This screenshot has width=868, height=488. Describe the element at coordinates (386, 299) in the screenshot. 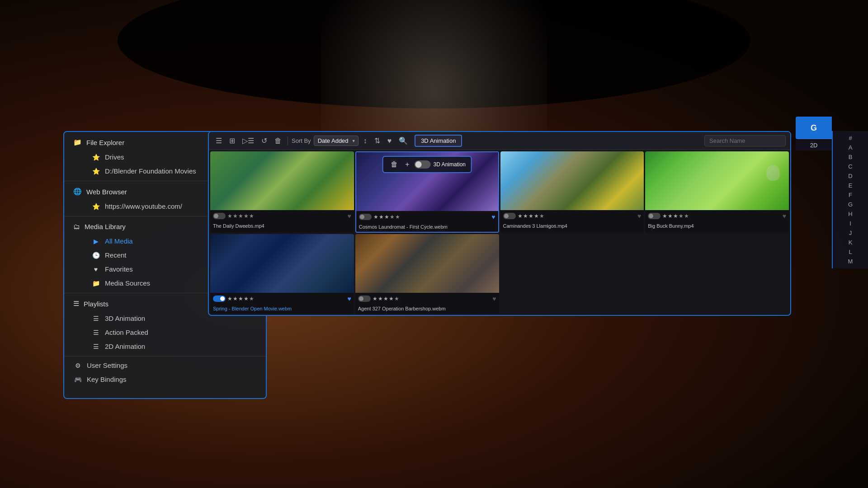

I see `stars-agent327: ★ ★ ★ ★ ★` at that location.